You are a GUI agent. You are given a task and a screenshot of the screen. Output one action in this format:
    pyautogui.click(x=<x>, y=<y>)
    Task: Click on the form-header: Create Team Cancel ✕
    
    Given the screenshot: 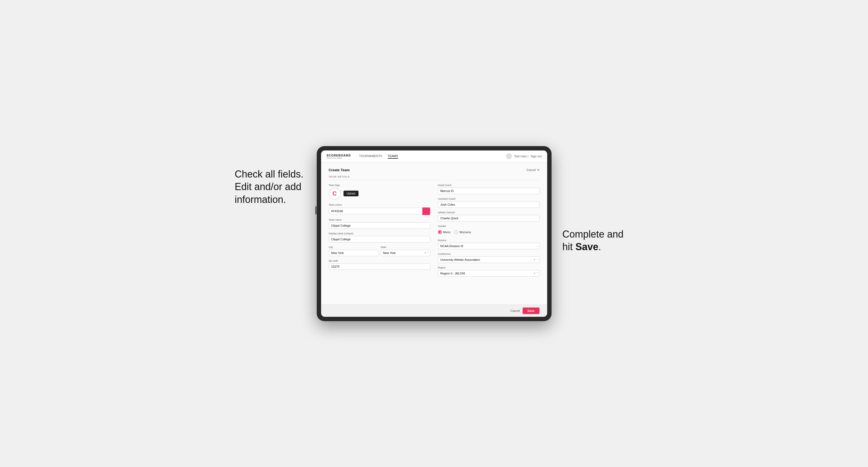 What is the action you would take?
    pyautogui.click(x=434, y=170)
    